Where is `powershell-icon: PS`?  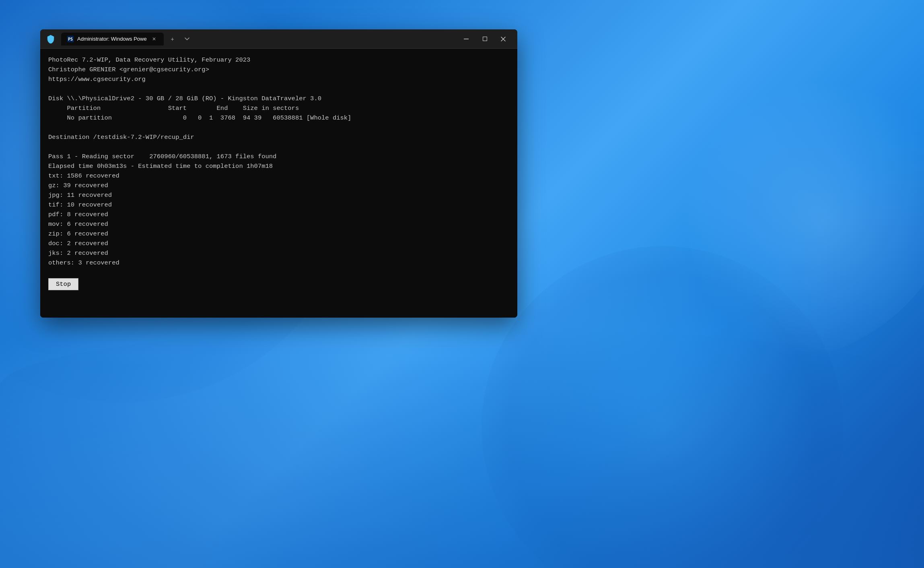
powershell-icon: PS is located at coordinates (70, 39).